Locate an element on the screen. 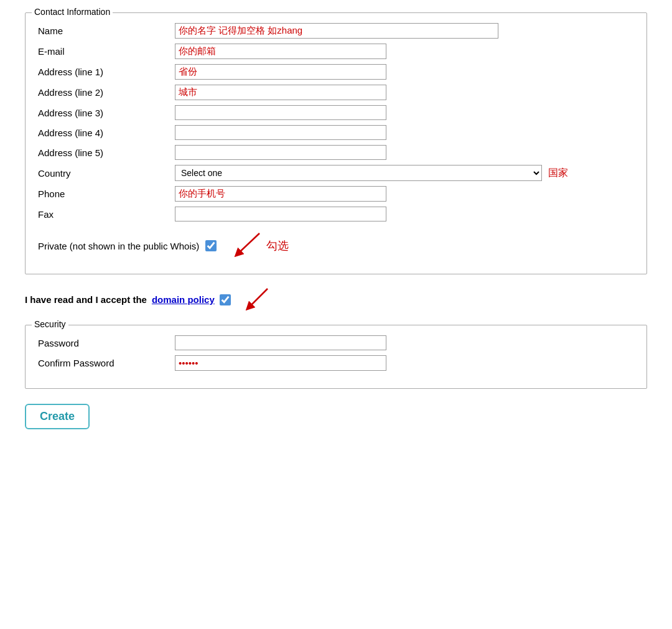  password-label: Password is located at coordinates (106, 343).